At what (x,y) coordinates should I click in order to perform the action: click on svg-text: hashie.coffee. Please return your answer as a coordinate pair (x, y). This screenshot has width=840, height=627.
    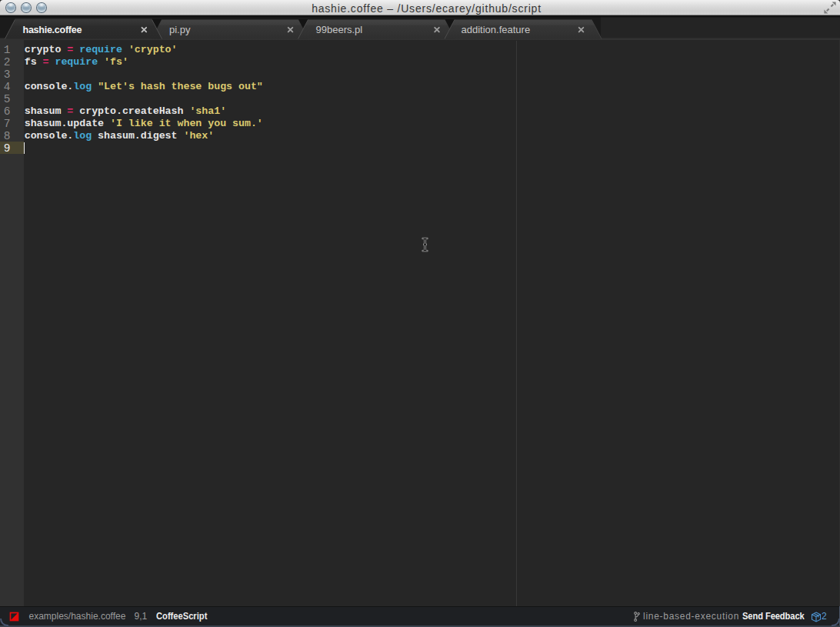
    Looking at the image, I should click on (52, 30).